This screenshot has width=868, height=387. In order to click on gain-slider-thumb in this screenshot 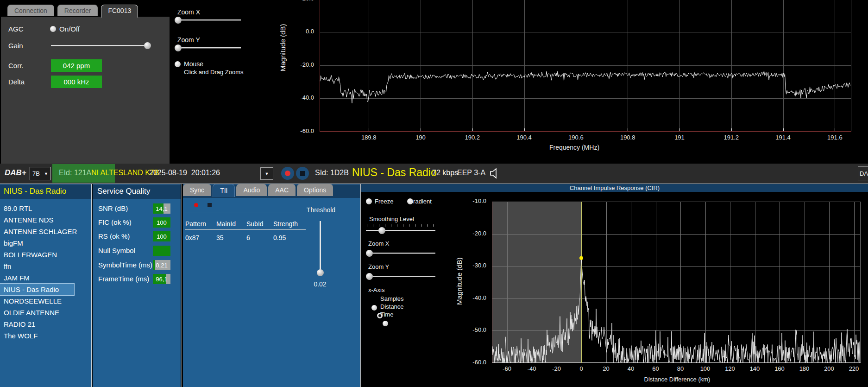, I will do `click(147, 45)`.